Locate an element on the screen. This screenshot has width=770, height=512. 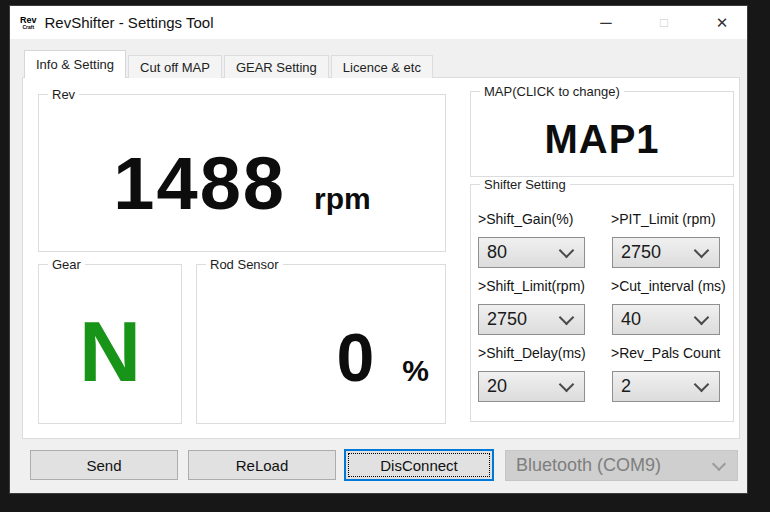
maximize-icon: □ is located at coordinates (664, 22).